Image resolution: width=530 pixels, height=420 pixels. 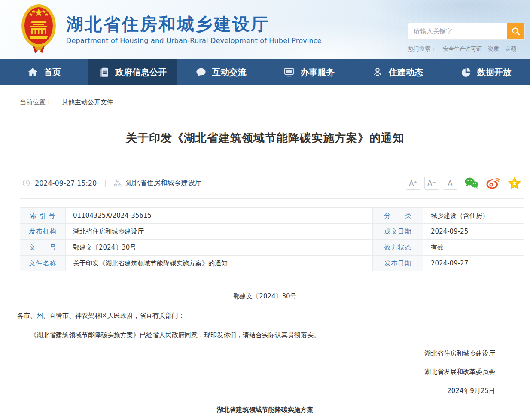 I want to click on site-header: 湖北省住房和城乡建设厅 Department of Housing and Ur…, so click(x=265, y=30).